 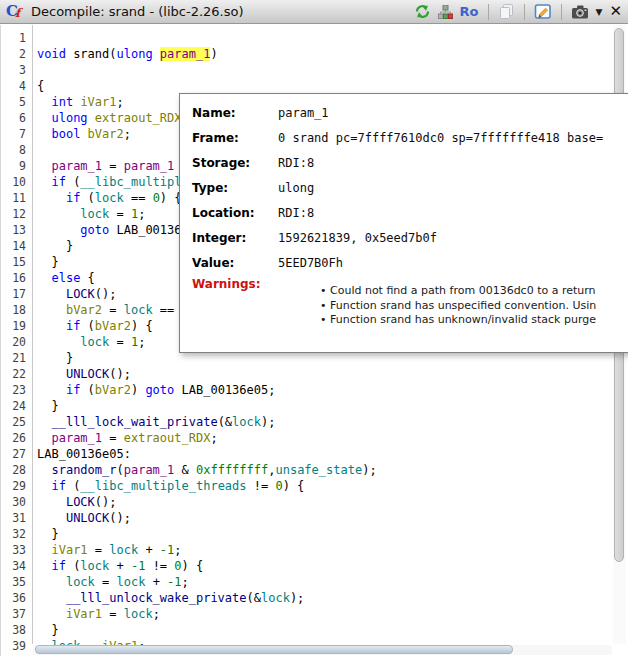 What do you see at coordinates (322, 650) in the screenshot?
I see `horizontal-scrollbar` at bounding box center [322, 650].